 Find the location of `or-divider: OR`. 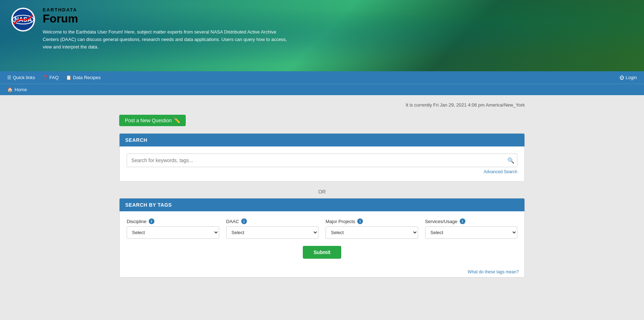

or-divider: OR is located at coordinates (322, 192).